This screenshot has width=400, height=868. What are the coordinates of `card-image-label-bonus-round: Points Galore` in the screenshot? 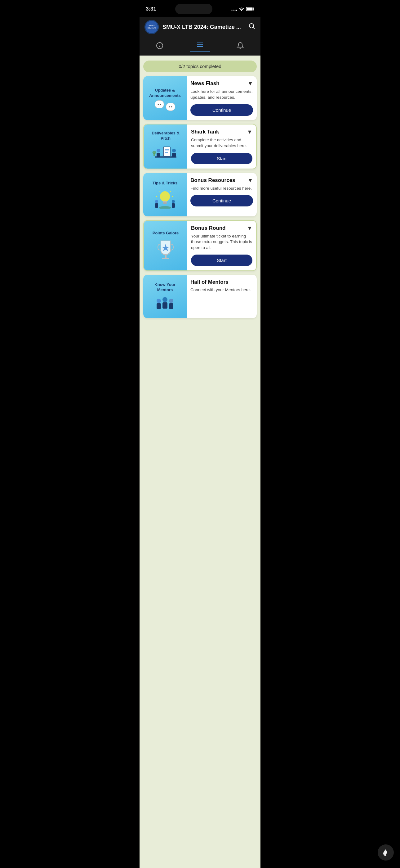 It's located at (166, 233).